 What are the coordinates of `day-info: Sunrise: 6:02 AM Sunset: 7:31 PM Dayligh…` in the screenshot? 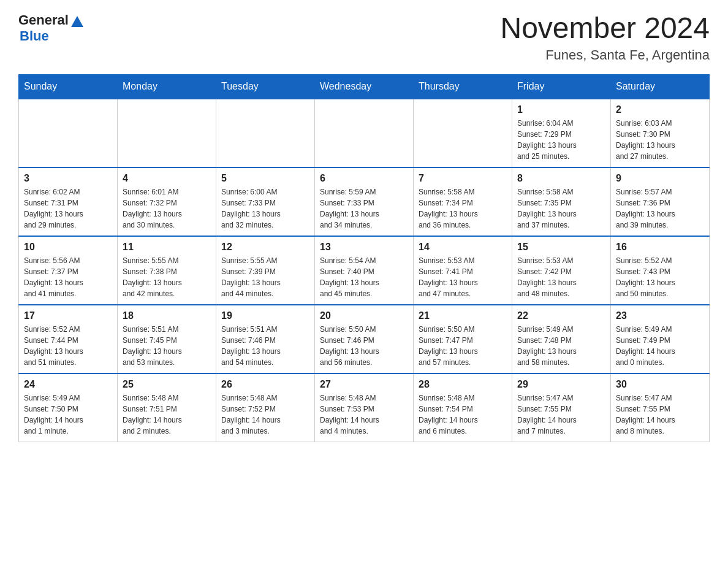 It's located at (68, 209).